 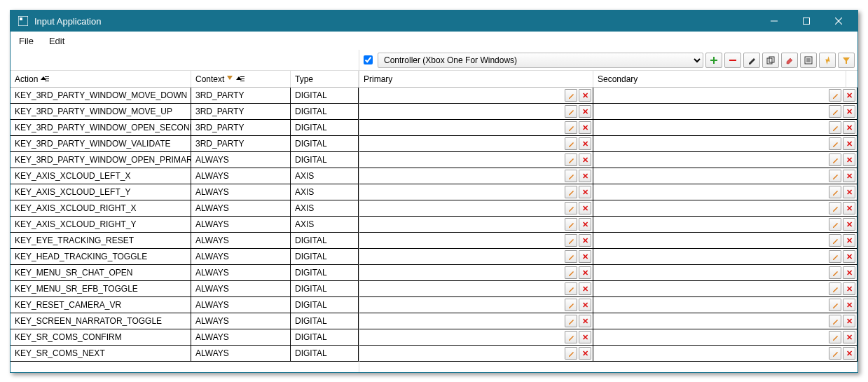 I want to click on table-row: KEY_AXIS_XCLOUD_LEFT_YALWAYSAXIS, so click(x=185, y=192).